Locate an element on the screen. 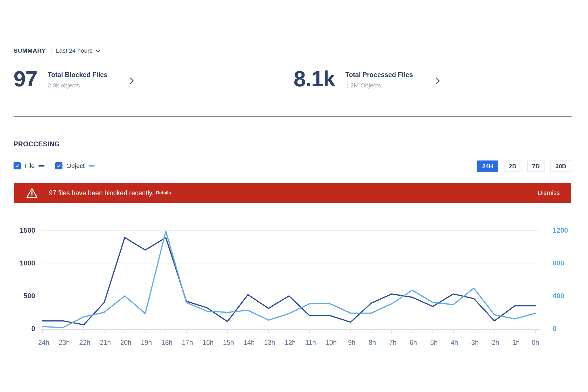 The image size is (588, 392). x-tick-label: 0h is located at coordinates (536, 343).